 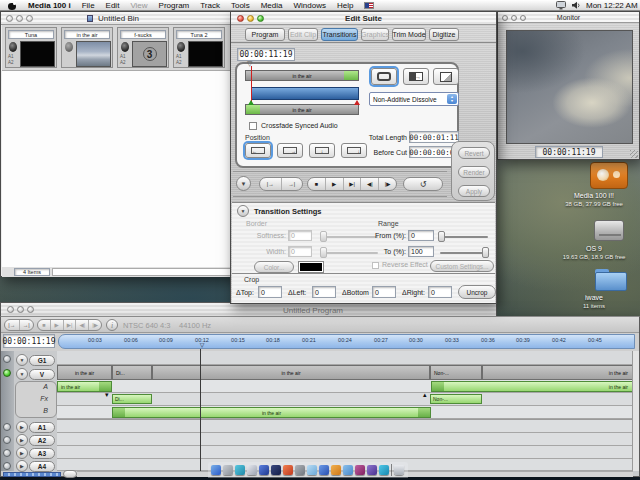 I want to click on menu-file: File, so click(x=88, y=6).